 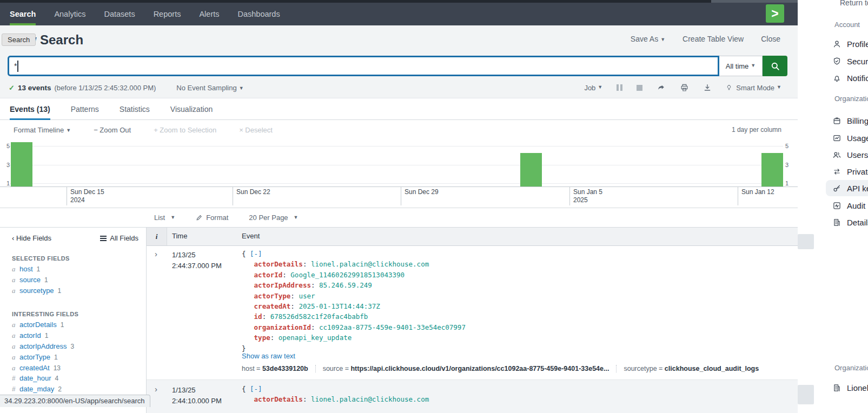 I want to click on time-range-picker: All time▼, so click(x=741, y=66).